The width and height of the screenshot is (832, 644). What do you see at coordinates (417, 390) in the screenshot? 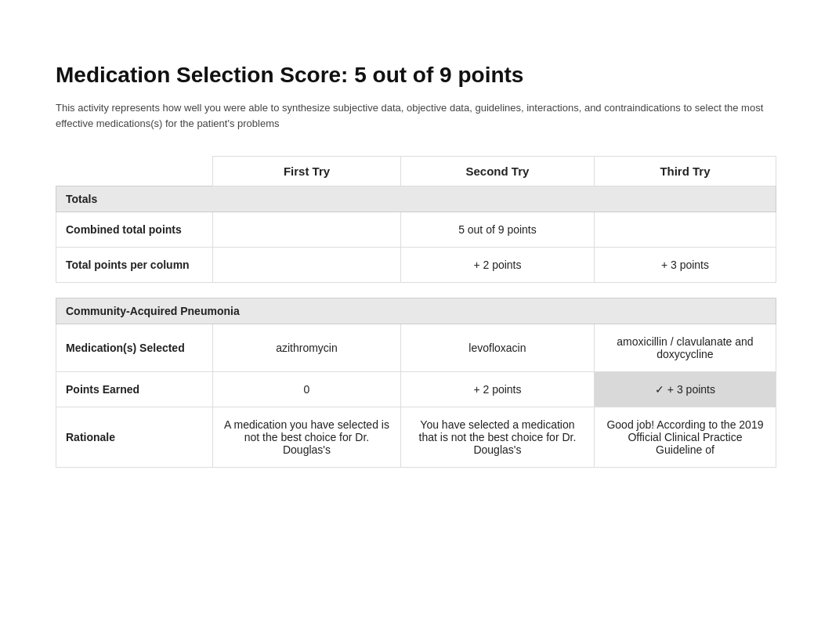
I see `points-earned-row: Points Earned 0 + 2 points ✓ + 3 points` at bounding box center [417, 390].